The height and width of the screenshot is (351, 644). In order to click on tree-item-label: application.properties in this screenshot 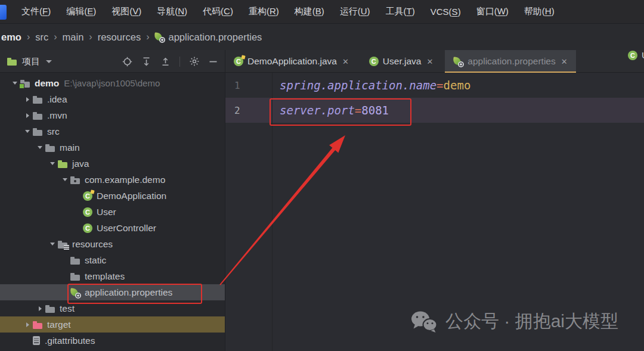, I will do `click(129, 293)`.